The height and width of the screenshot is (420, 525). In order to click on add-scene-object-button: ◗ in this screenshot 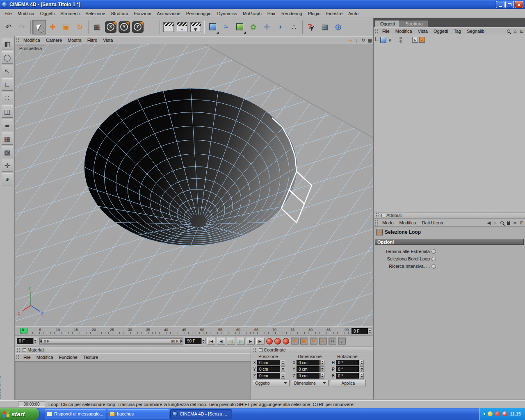, I will do `click(281, 27)`.